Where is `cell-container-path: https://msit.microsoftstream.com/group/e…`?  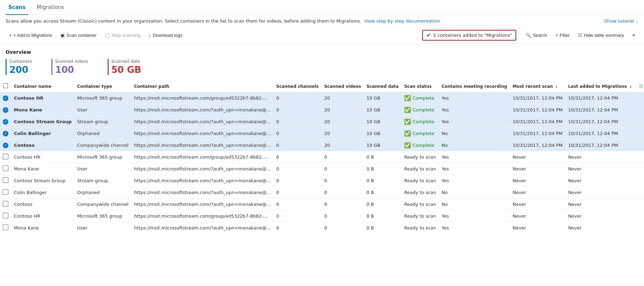
cell-container-path: https://msit.microsoftstream.com/group/e… is located at coordinates (202, 157).